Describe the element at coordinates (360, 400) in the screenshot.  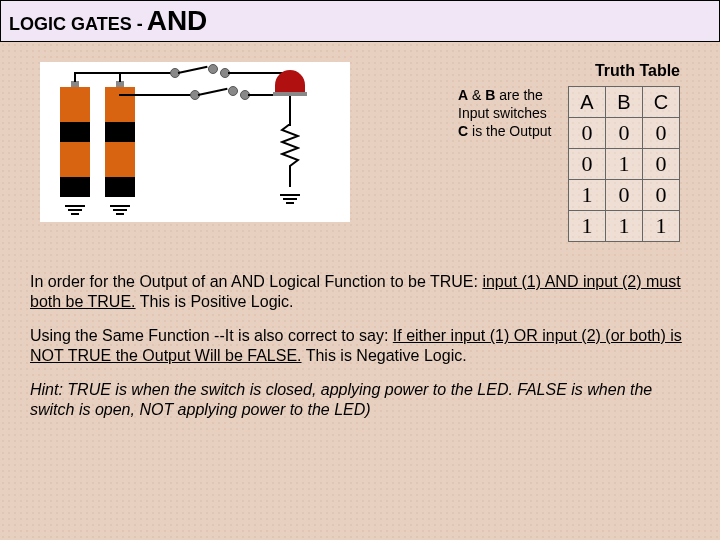
I see `paragraph-hint: Hint: TRUE is when the switch is closed,…` at that location.